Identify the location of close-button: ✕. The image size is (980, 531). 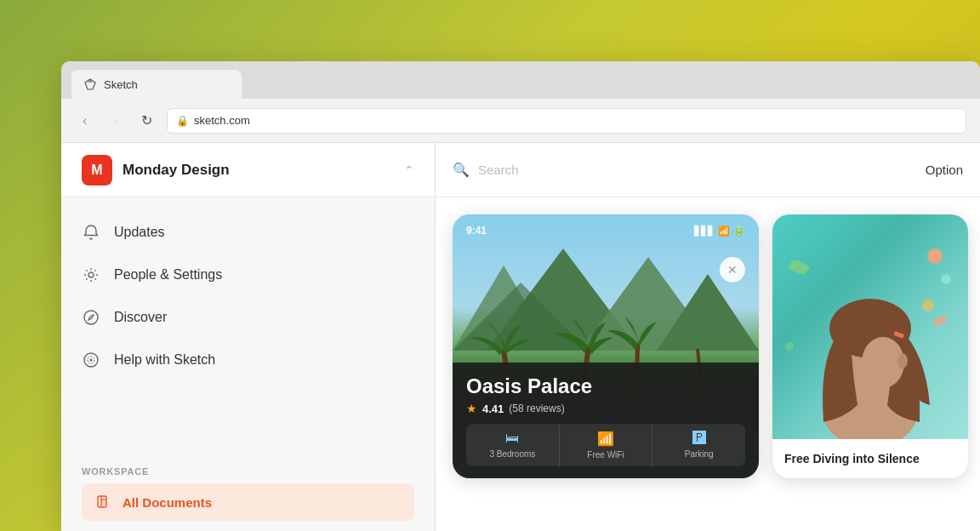
(732, 270).